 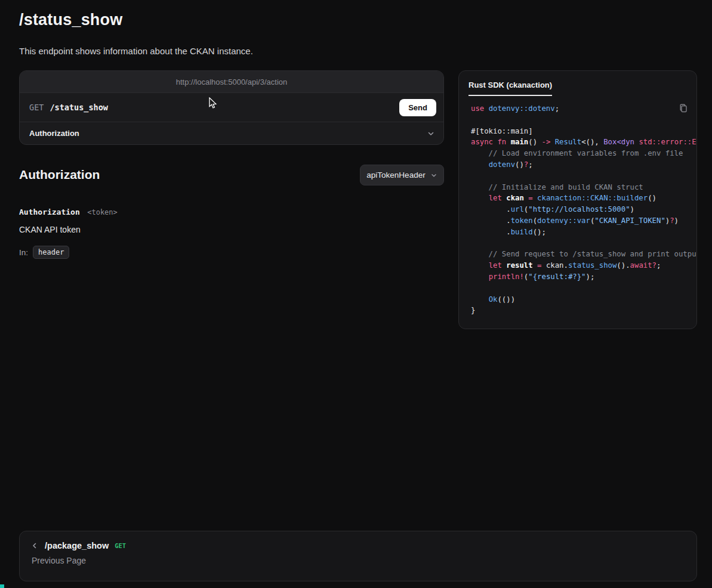 What do you see at coordinates (358, 546) in the screenshot?
I see `previous-page-title-row: /package_show GET` at bounding box center [358, 546].